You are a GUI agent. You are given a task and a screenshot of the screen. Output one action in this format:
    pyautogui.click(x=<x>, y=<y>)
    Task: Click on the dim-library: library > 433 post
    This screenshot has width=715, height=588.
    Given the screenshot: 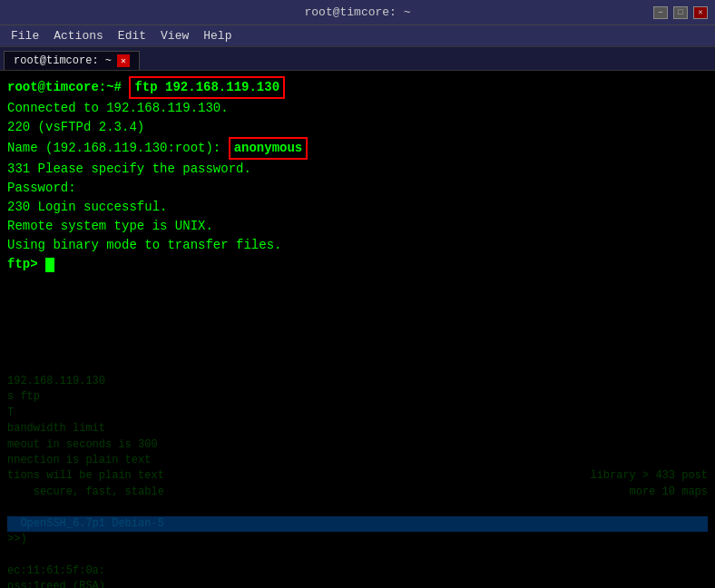 What is the action you would take?
    pyautogui.click(x=649, y=475)
    